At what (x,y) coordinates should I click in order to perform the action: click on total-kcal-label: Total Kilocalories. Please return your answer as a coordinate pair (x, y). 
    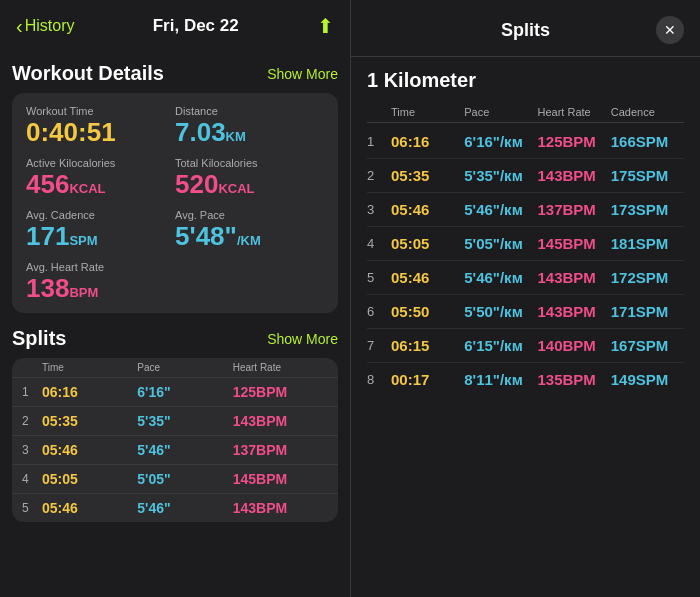
    Looking at the image, I should click on (250, 163).